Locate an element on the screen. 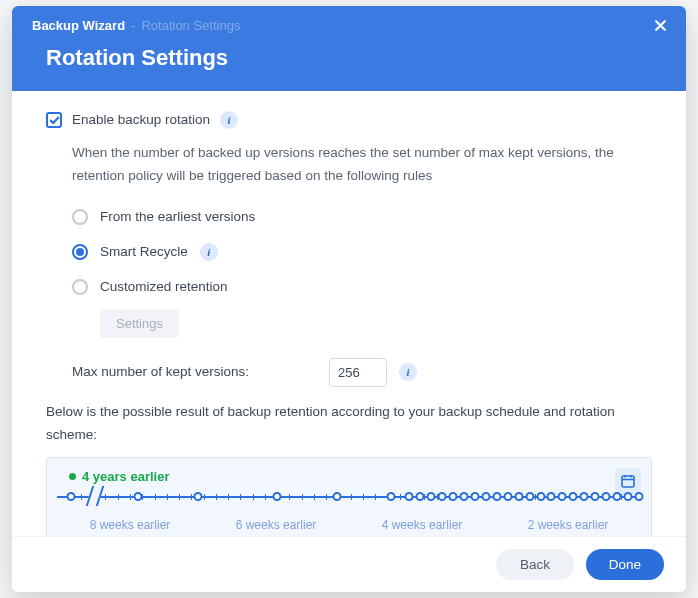 The image size is (698, 598). radio-earliest: From the earliest versions is located at coordinates (362, 218).